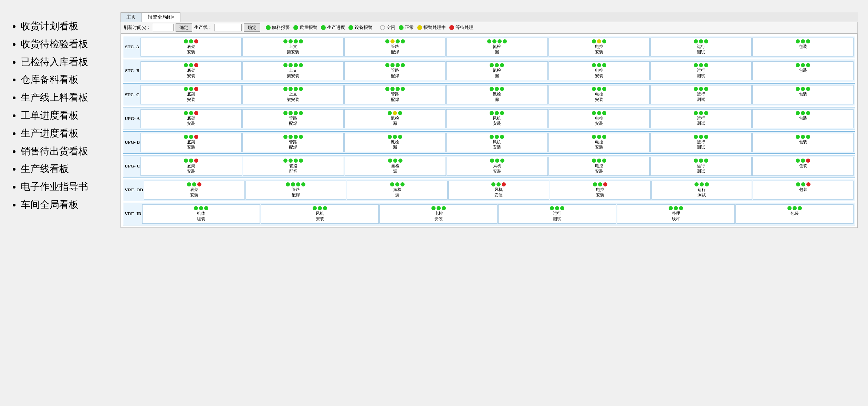 The height and width of the screenshot is (406, 868). Describe the element at coordinates (184, 28) in the screenshot. I see `confirm-delay-button: 确定` at that location.